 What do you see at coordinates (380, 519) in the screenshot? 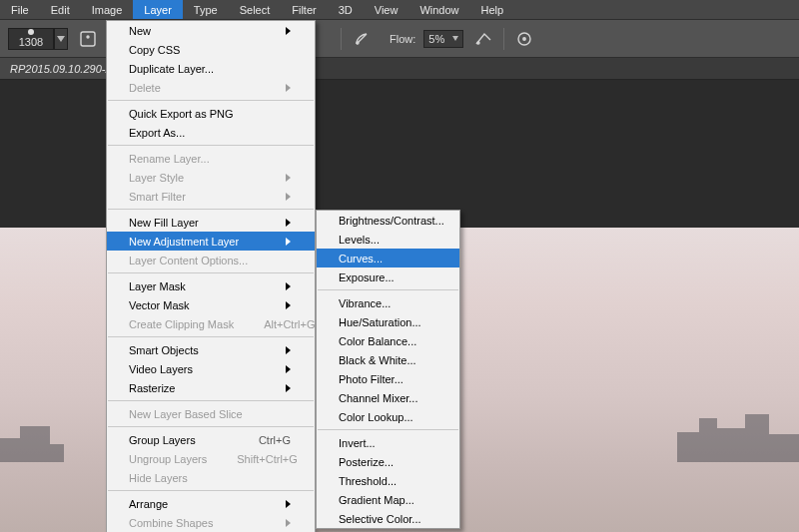
I see `menu-item-label: Selective Color...` at bounding box center [380, 519].